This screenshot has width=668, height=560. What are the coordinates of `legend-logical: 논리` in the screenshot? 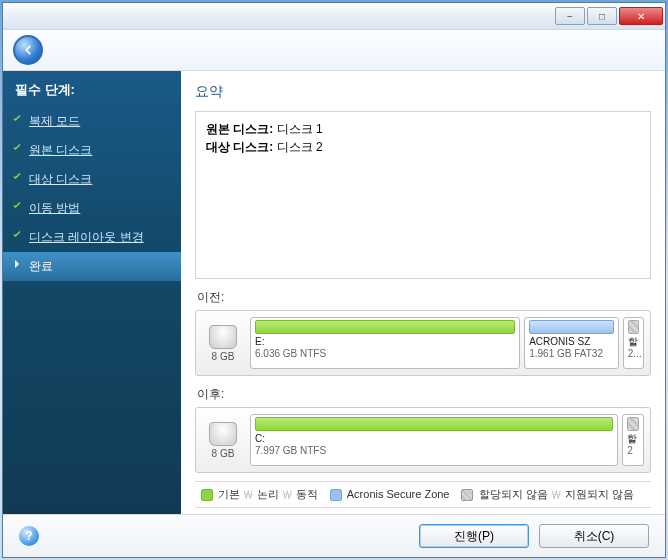 It's located at (268, 494).